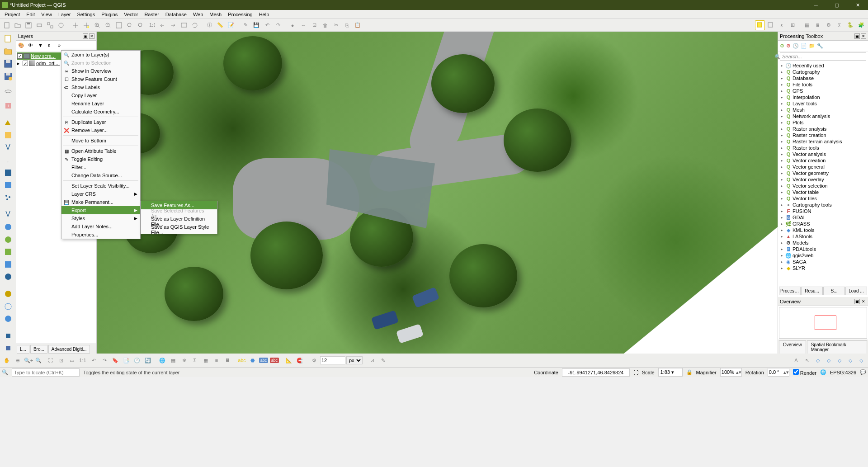 Image resolution: width=868 pixels, height=467 pixels. Describe the element at coordinates (179, 230) in the screenshot. I see `submenu-item-save-as-qgis-layer-style-file-: Save as QGIS Layer Style File...` at that location.